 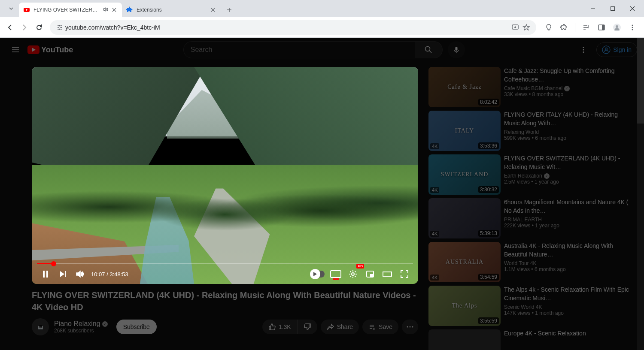 I want to click on new-tab-button, so click(x=229, y=10).